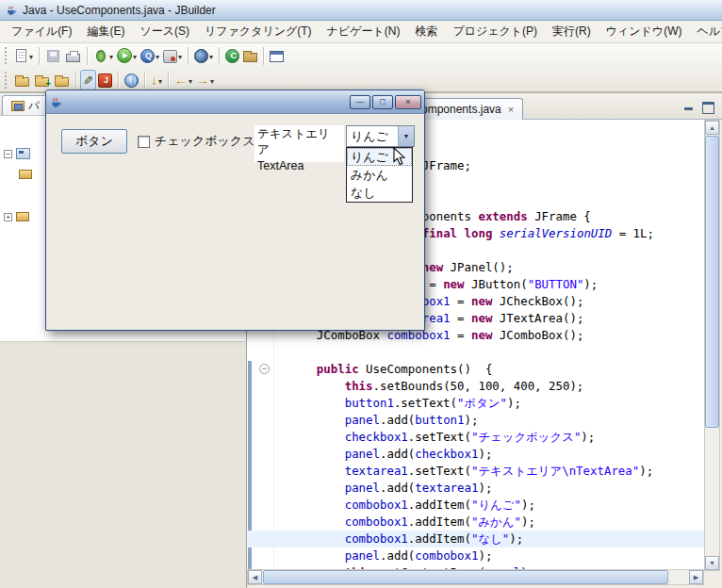 This screenshot has height=588, width=722. What do you see at coordinates (475, 488) in the screenshot?
I see `code-line: panel.add(textarea1);` at bounding box center [475, 488].